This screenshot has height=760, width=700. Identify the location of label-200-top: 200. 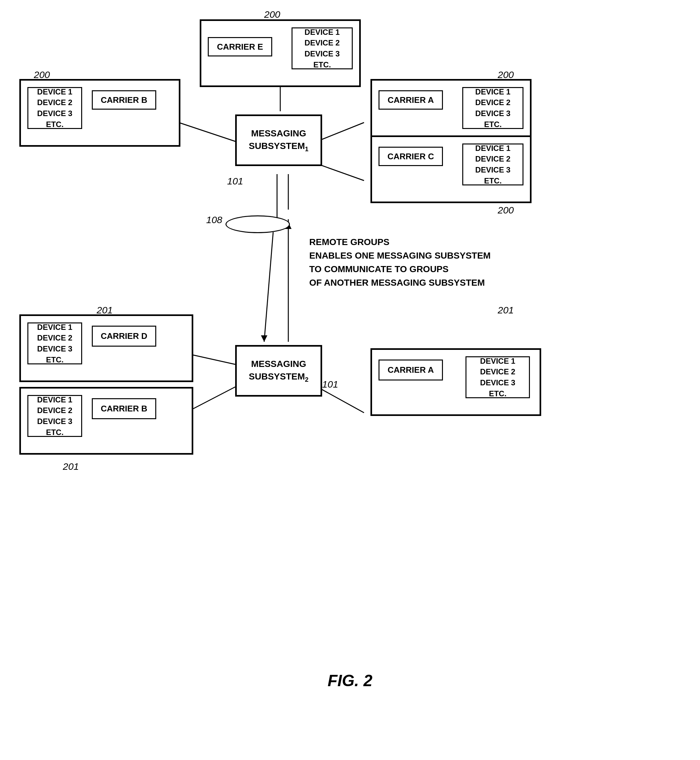
(272, 14).